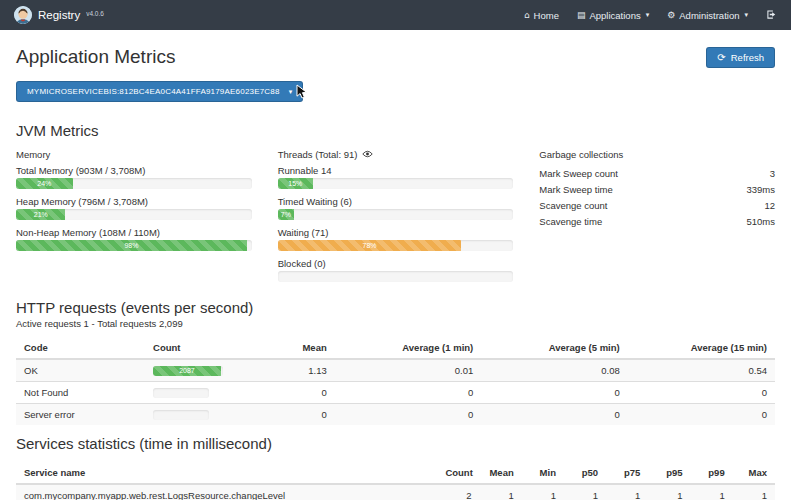 The width and height of the screenshot is (791, 500). What do you see at coordinates (573, 206) in the screenshot?
I see `gc-label: Scavenge count` at bounding box center [573, 206].